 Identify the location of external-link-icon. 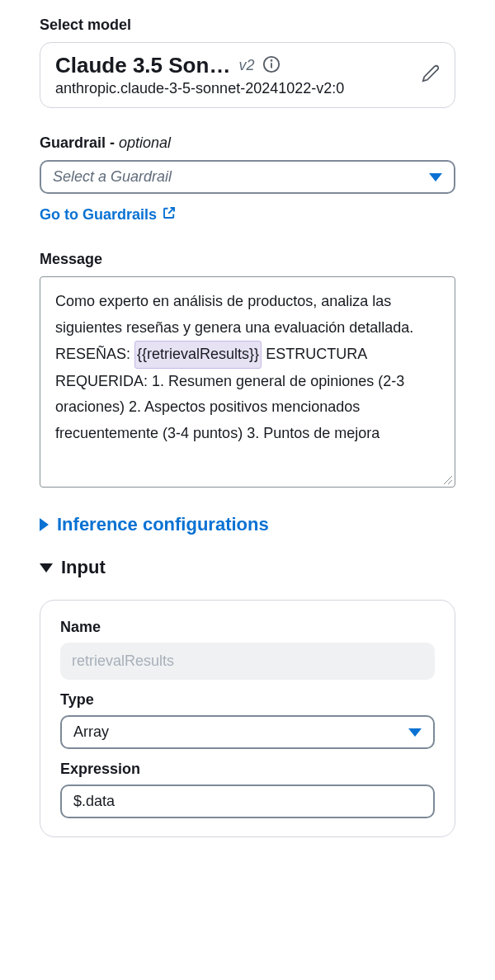
(169, 214).